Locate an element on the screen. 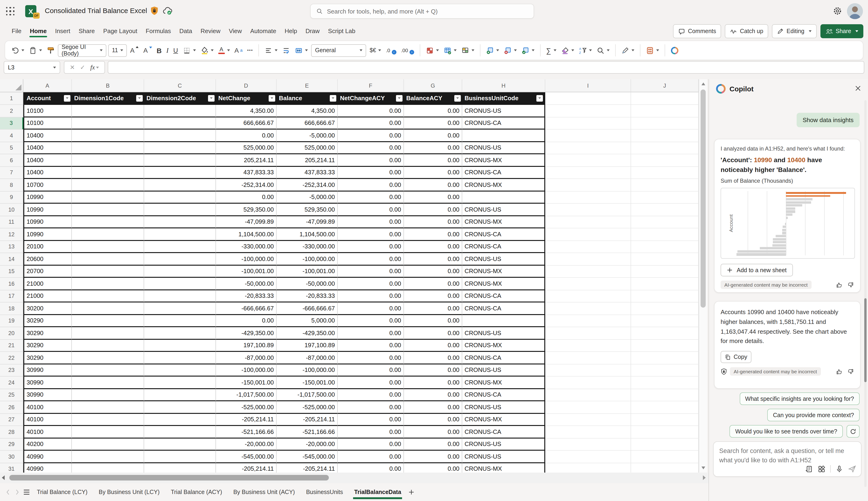  ribbon-collapse-button is located at coordinates (857, 50).